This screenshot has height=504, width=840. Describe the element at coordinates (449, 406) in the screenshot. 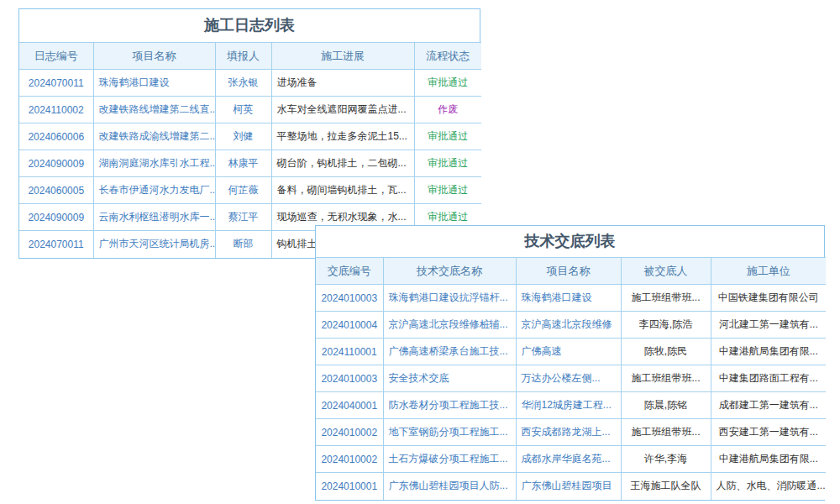

I see `name-cell: 防水卷材分项工程施工技...` at that location.